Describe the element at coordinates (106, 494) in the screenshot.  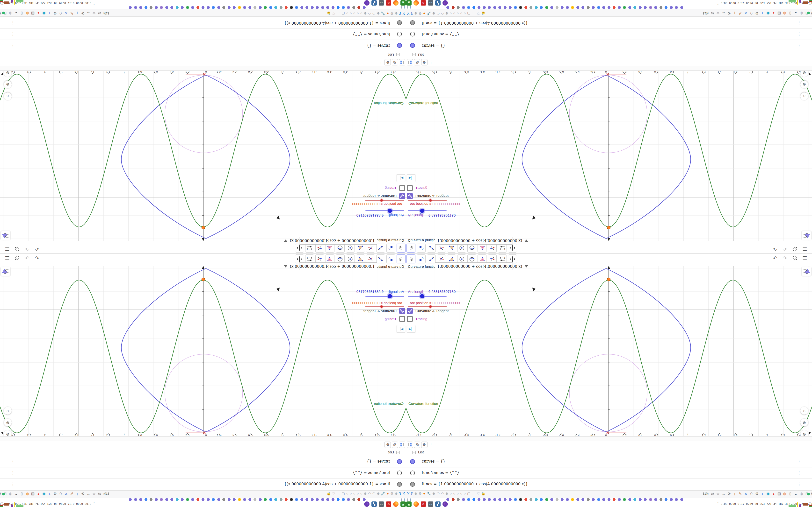
I see `zoom-level-indicator: 81%` at that location.